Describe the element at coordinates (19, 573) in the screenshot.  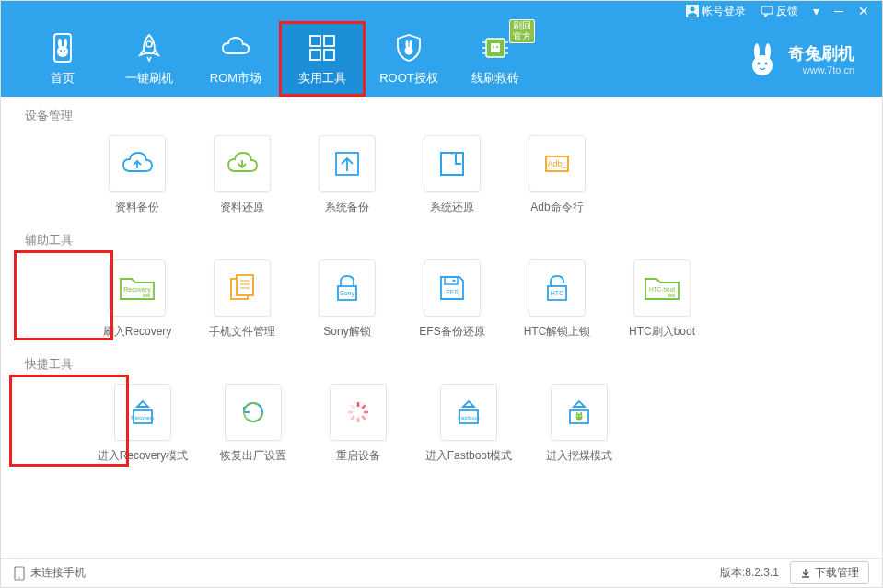
I see `phone-icon` at that location.